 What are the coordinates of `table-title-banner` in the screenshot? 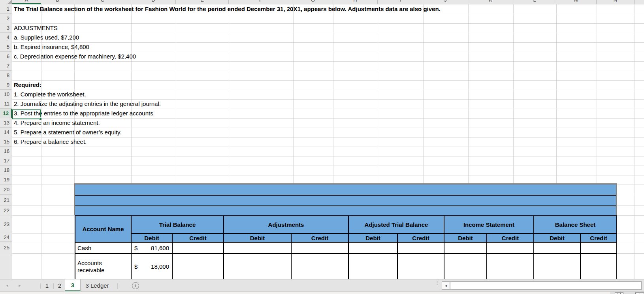 It's located at (345, 199).